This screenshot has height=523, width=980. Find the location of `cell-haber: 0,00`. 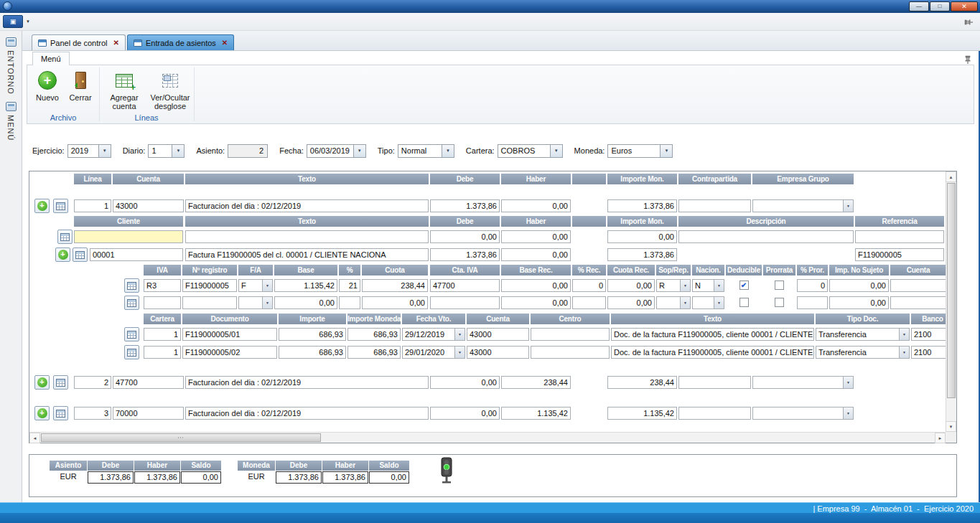

cell-haber: 0,00 is located at coordinates (536, 255).